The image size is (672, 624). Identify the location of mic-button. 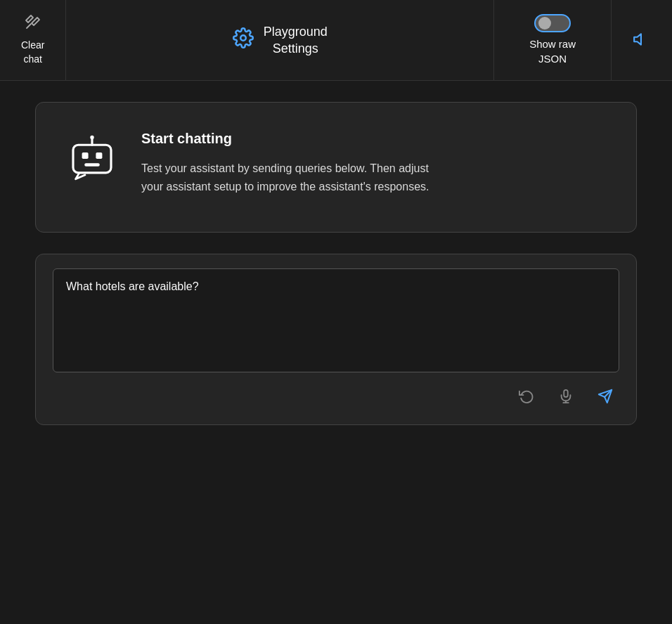
(566, 396).